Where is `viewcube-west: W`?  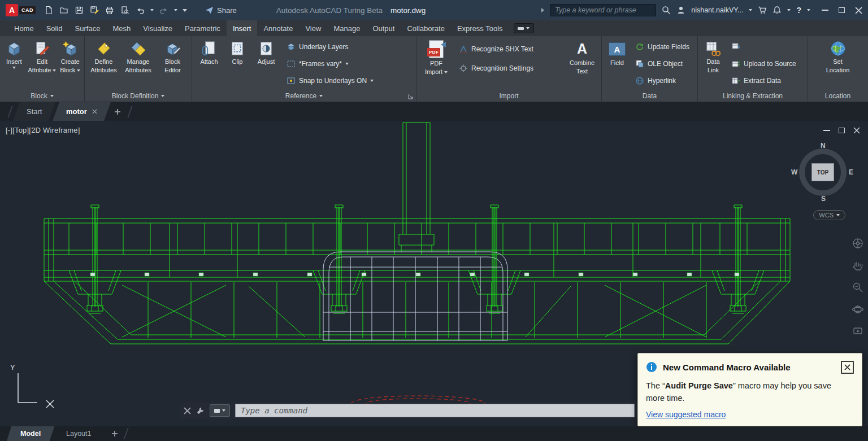
viewcube-west: W is located at coordinates (795, 172).